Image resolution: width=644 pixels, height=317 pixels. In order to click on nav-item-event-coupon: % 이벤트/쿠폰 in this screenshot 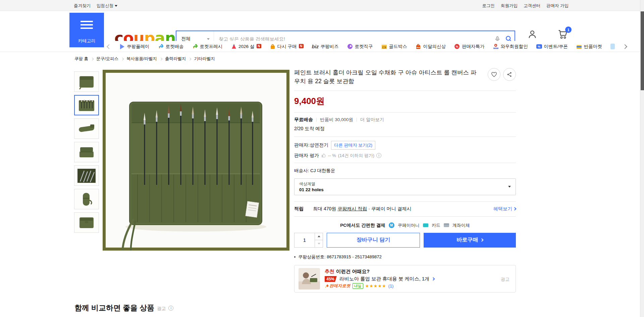, I will do `click(552, 47)`.